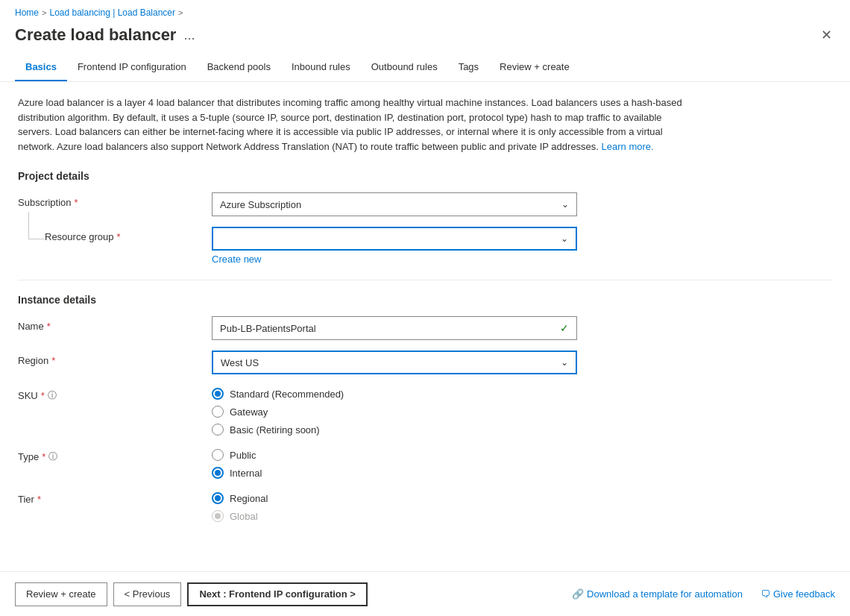  Describe the element at coordinates (261, 204) in the screenshot. I see `subscription-value: Azure Subscription` at that location.